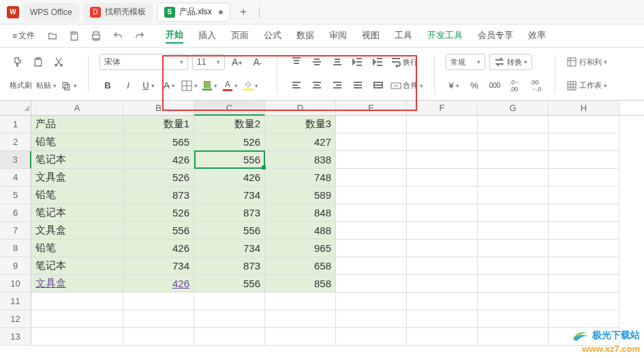  Describe the element at coordinates (23, 35) in the screenshot. I see `file-menu: ≡ 文件` at that location.